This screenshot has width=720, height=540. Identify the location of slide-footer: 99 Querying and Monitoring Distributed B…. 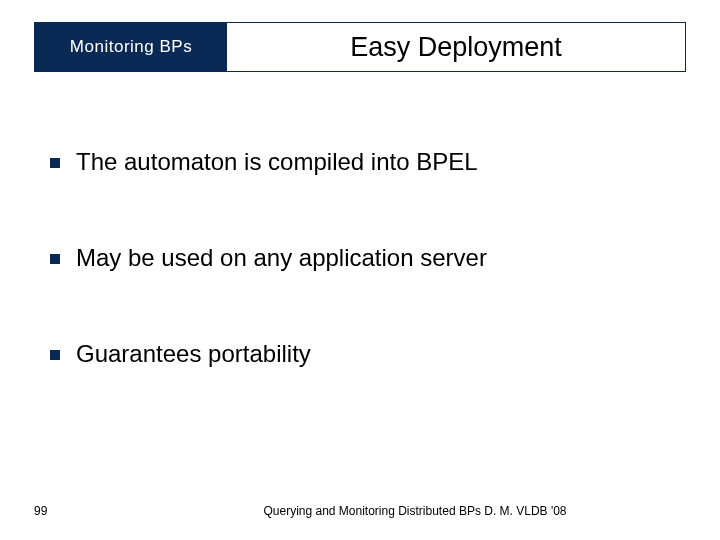
(360, 511).